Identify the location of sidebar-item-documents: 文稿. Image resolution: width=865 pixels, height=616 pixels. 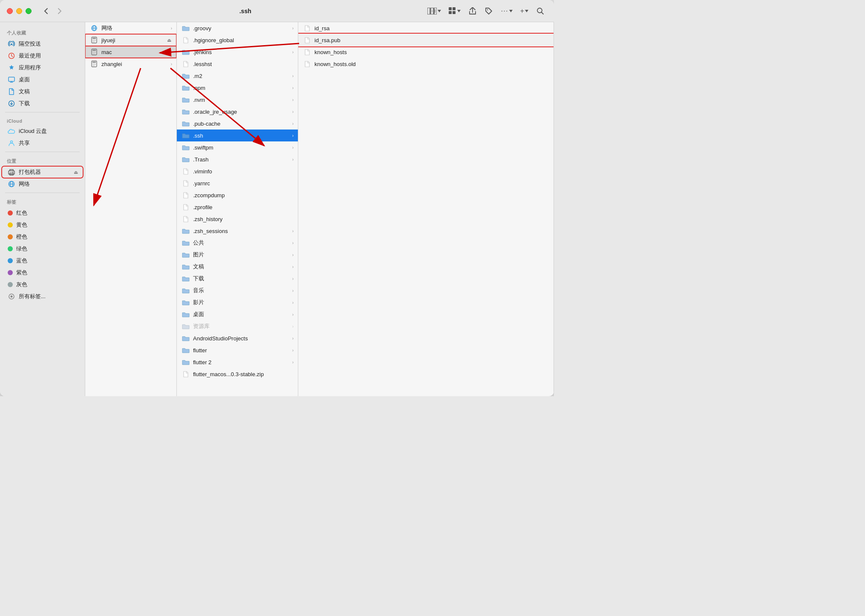
(43, 92).